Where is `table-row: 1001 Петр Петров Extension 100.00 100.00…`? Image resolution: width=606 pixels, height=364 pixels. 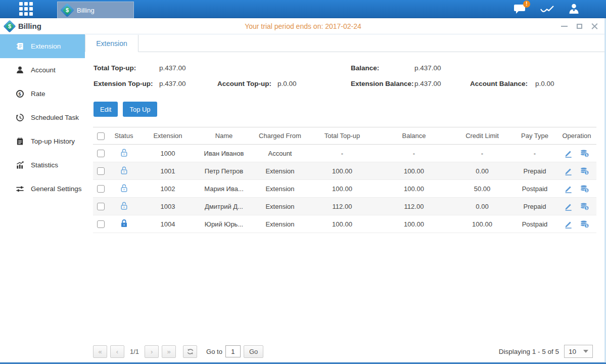
table-row: 1001 Петр Петров Extension 100.00 100.00… is located at coordinates (345, 171).